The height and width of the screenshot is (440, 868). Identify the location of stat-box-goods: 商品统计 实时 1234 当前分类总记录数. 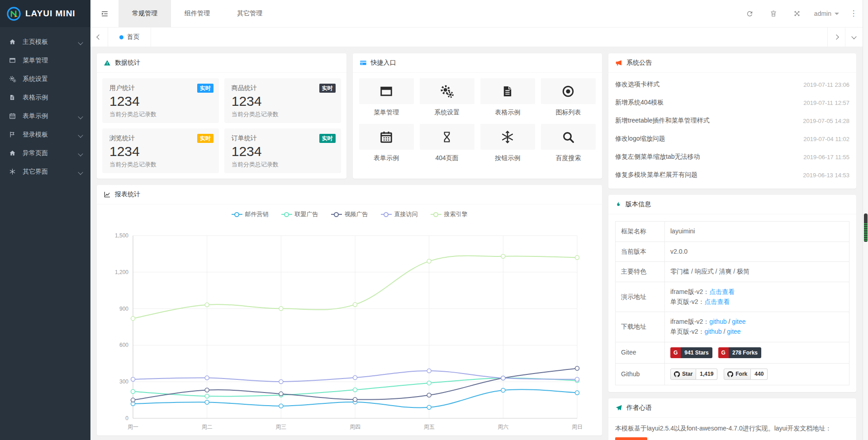
(283, 100).